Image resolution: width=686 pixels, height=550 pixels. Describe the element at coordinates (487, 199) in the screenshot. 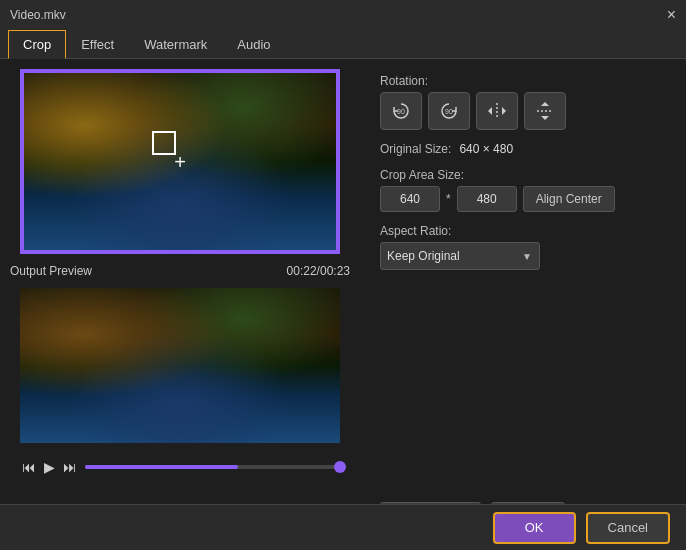

I see `crop-height-input` at that location.